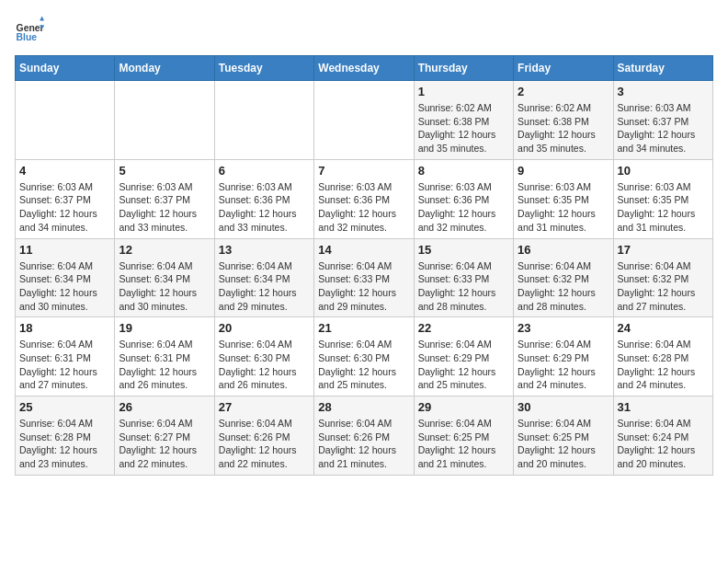 The height and width of the screenshot is (563, 728). Describe the element at coordinates (364, 250) in the screenshot. I see `day-number: 14` at that location.